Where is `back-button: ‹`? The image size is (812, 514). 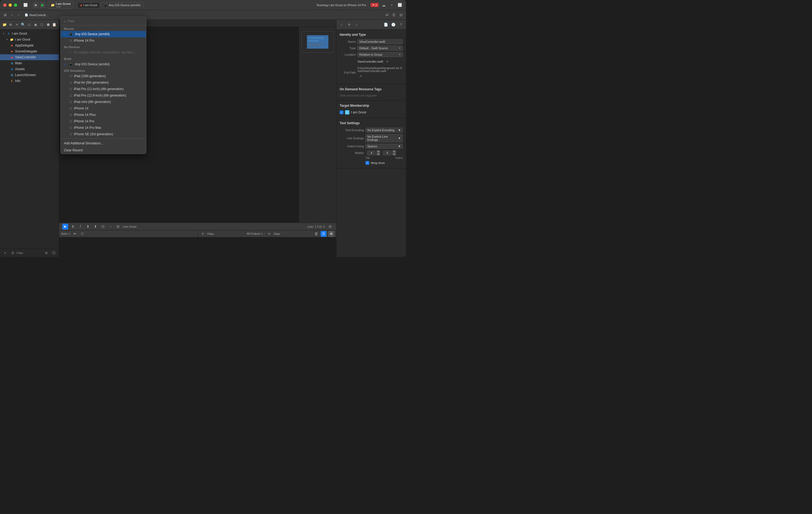
back-button: ‹ is located at coordinates (12, 15).